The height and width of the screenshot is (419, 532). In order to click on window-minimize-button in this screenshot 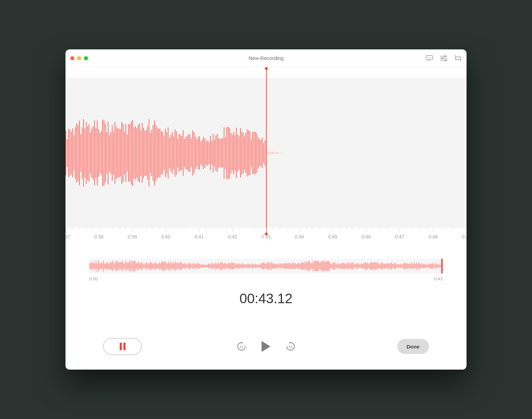, I will do `click(79, 58)`.